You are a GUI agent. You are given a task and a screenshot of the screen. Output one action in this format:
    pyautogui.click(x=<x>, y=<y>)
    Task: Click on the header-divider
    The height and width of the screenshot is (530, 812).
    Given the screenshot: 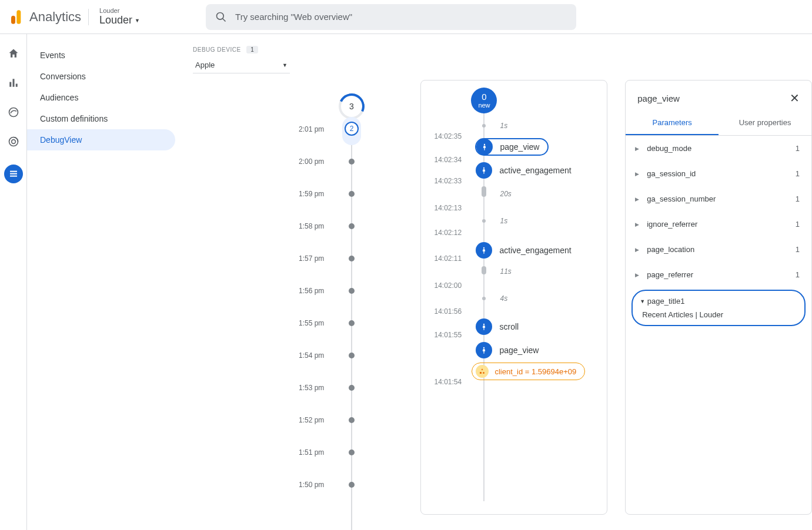 What is the action you would take?
    pyautogui.click(x=88, y=17)
    